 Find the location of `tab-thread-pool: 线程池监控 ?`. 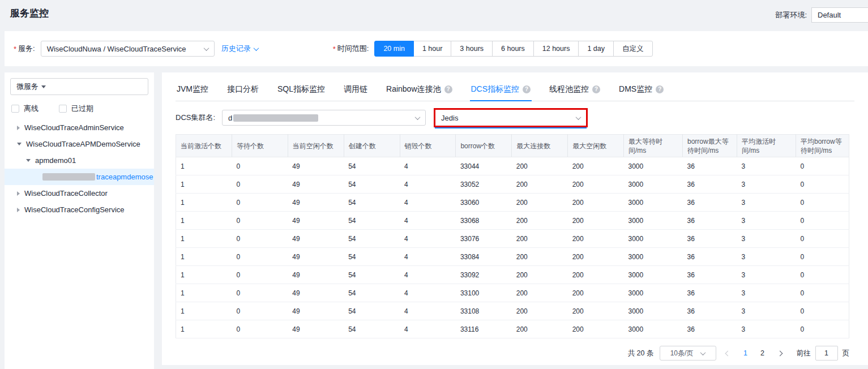

tab-thread-pool: 线程池监控 ? is located at coordinates (575, 93).